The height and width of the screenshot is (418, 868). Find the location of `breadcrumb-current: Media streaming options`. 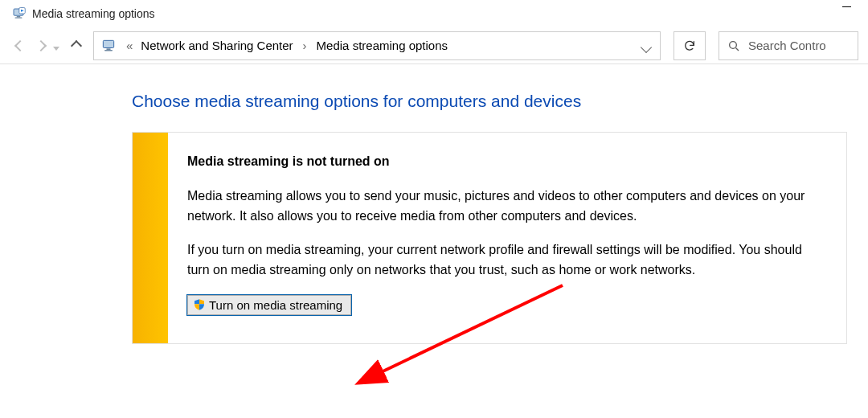

breadcrumb-current: Media streaming options is located at coordinates (383, 45).